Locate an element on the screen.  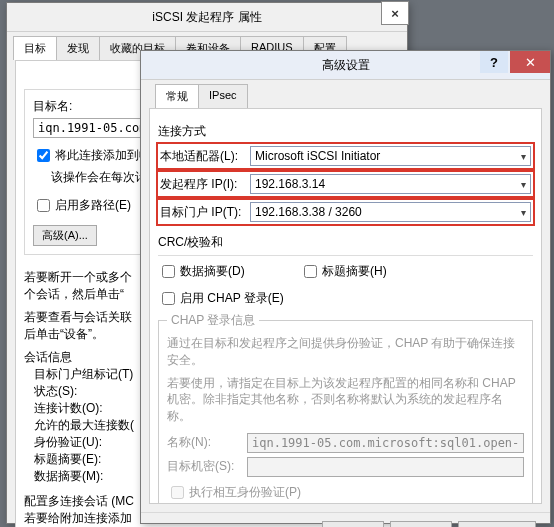
tab-general: 常规 is located at coordinates (177, 96).